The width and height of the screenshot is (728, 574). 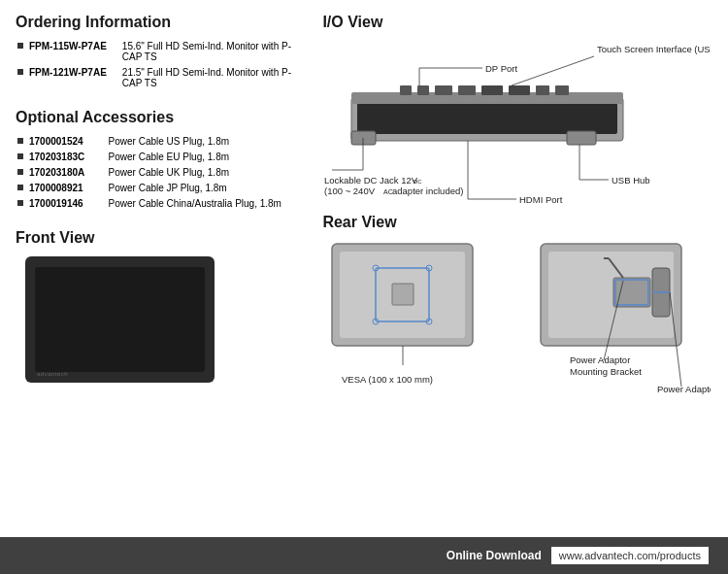 What do you see at coordinates (159, 311) in the screenshot?
I see `front-view-section: Front View advantech` at bounding box center [159, 311].